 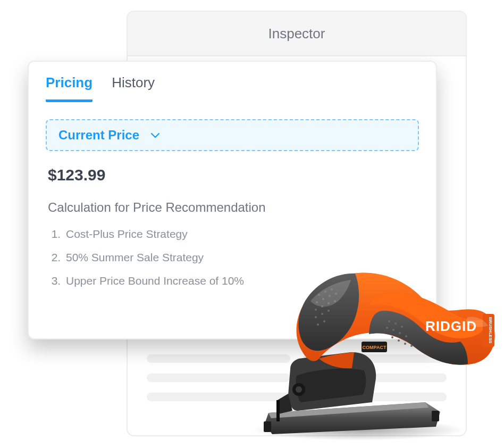 What do you see at coordinates (232, 208) in the screenshot?
I see `calculation-heading: Calculation for Price Recommendation` at bounding box center [232, 208].